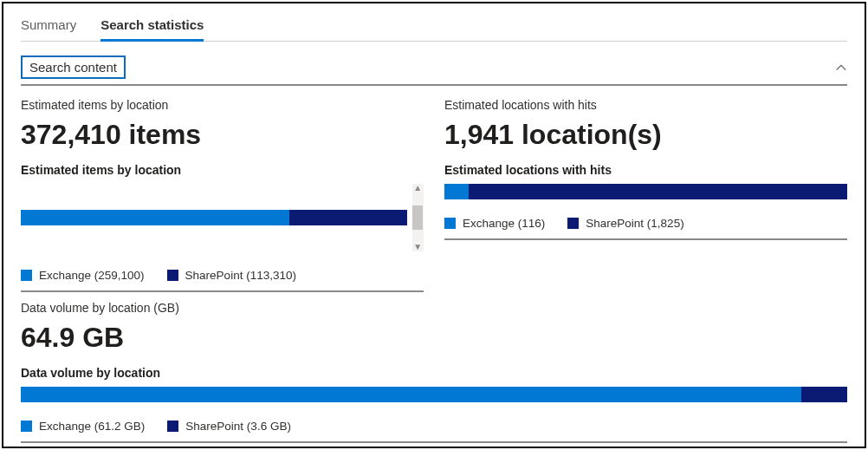  I want to click on scroll-thumb, so click(418, 218).